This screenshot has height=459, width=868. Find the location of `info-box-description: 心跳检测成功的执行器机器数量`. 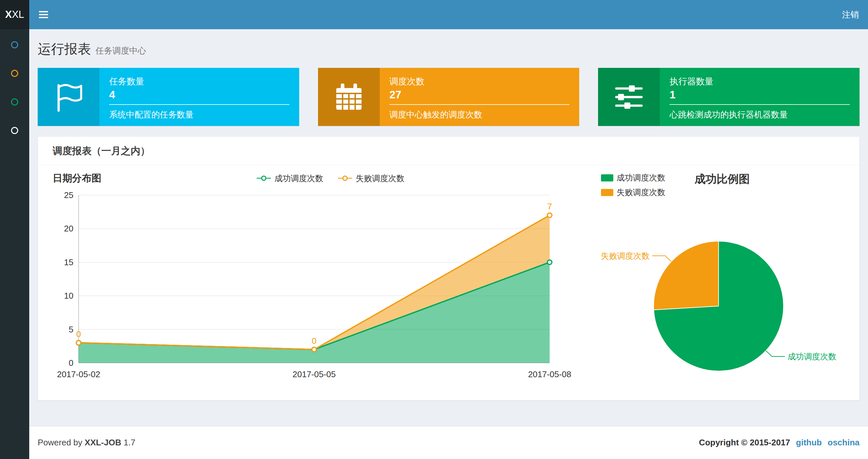

info-box-description: 心跳检测成功的执行器机器数量 is located at coordinates (760, 115).